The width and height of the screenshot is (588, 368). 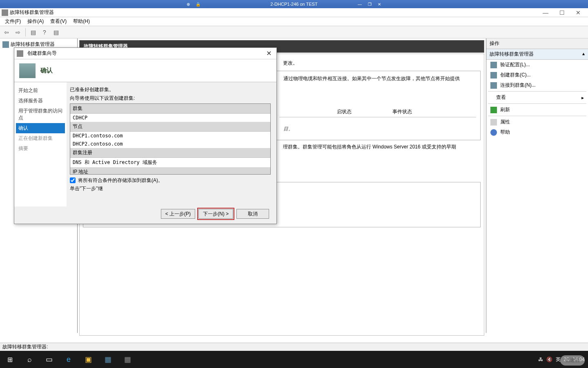 I want to click on list-hdr-reg: 群集注册, so click(x=170, y=153).